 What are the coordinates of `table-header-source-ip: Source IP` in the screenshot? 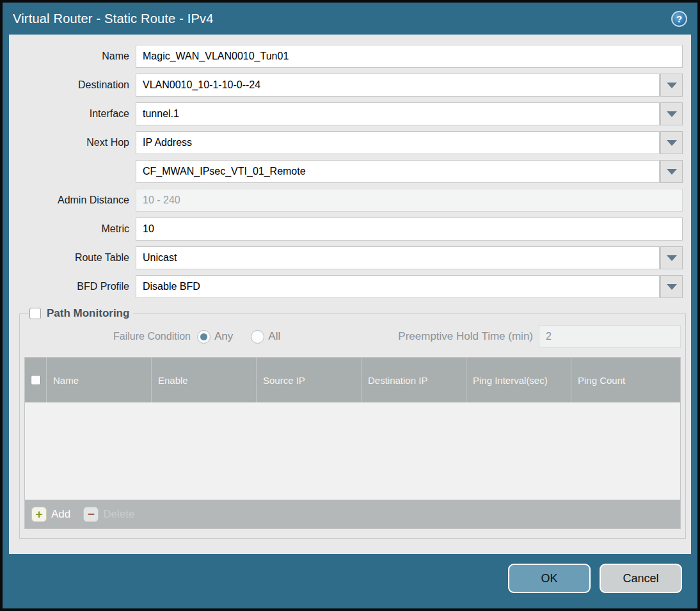 It's located at (309, 380).